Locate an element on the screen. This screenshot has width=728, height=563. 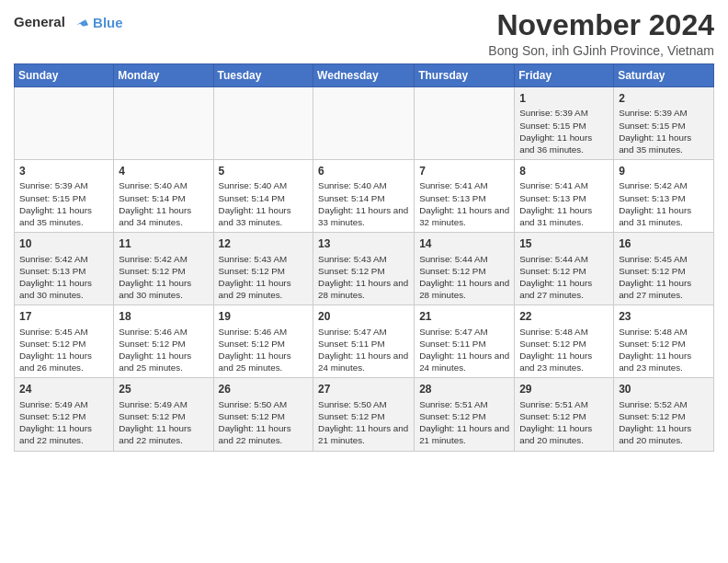
day-number: 7 is located at coordinates (464, 171).